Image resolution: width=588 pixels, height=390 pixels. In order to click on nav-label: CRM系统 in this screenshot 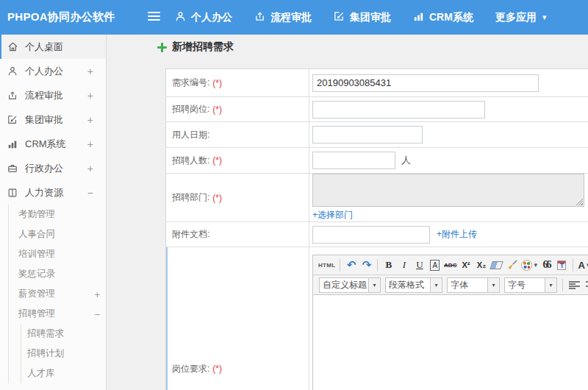, I will do `click(451, 18)`.